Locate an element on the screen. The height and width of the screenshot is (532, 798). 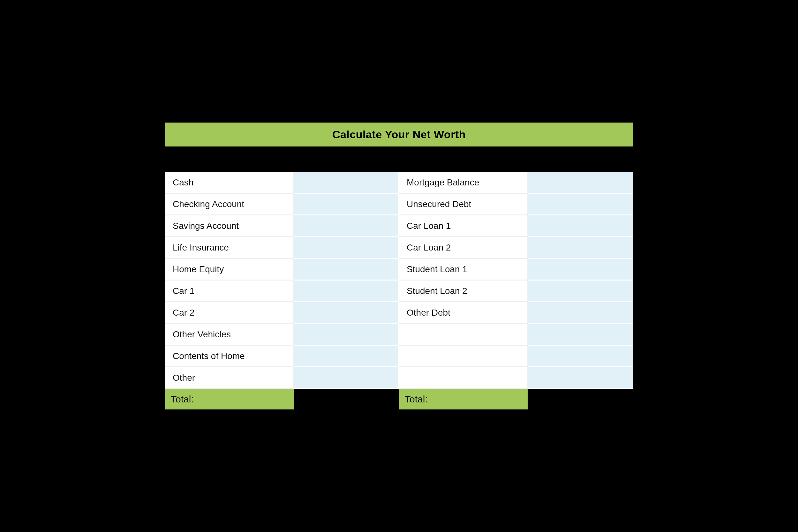
liabilities-header is located at coordinates (516, 159).